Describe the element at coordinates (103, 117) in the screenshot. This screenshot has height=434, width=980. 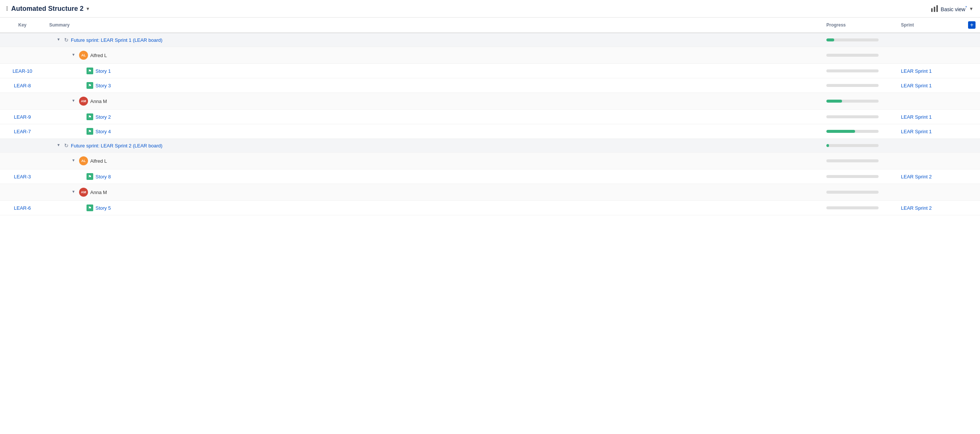
I see `story-summary-link: Story 2` at that location.